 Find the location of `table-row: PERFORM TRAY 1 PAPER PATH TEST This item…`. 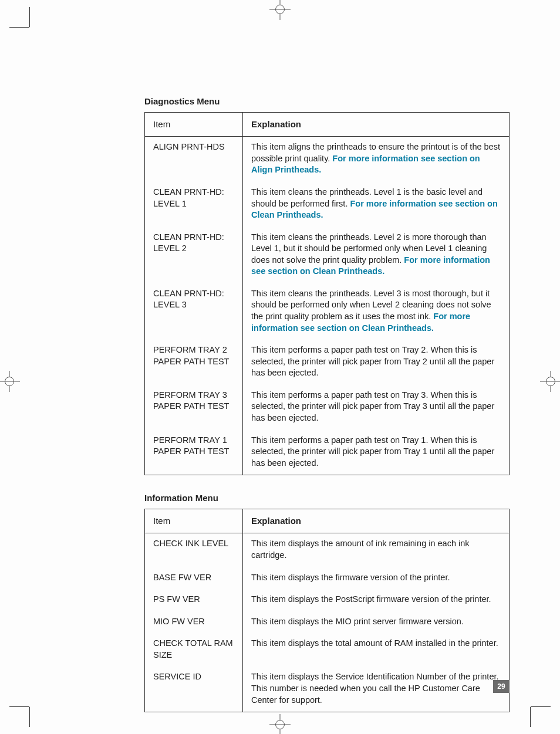

table-row: PERFORM TRAY 1 PAPER PATH TEST This item… is located at coordinates (328, 453).